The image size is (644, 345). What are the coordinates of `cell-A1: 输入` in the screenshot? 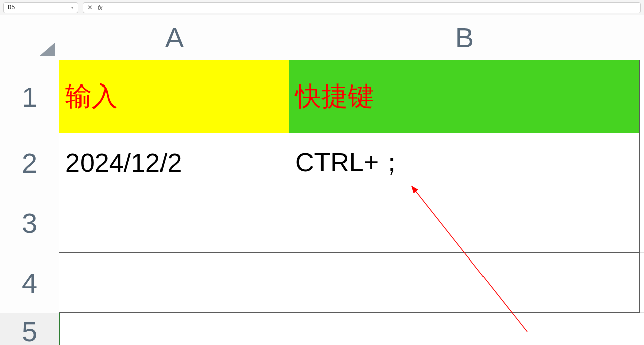 It's located at (174, 97).